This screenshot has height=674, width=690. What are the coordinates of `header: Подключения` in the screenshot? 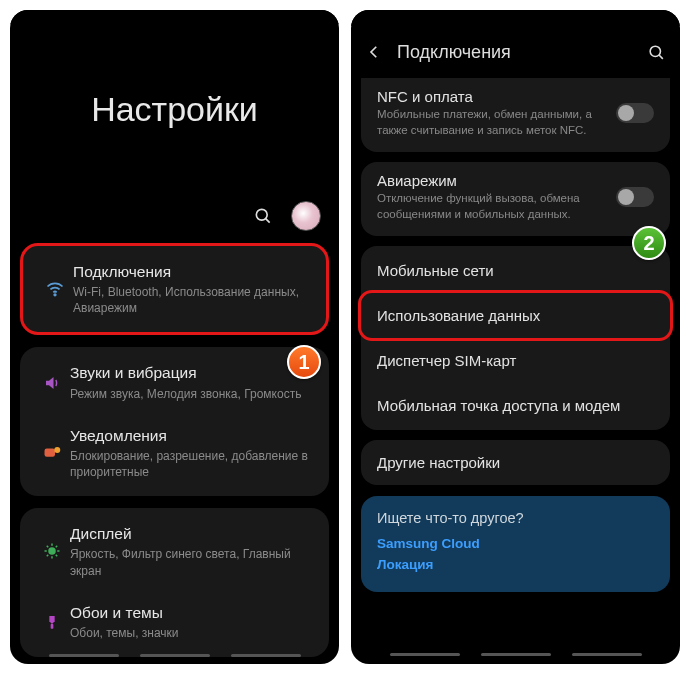 It's located at (516, 52).